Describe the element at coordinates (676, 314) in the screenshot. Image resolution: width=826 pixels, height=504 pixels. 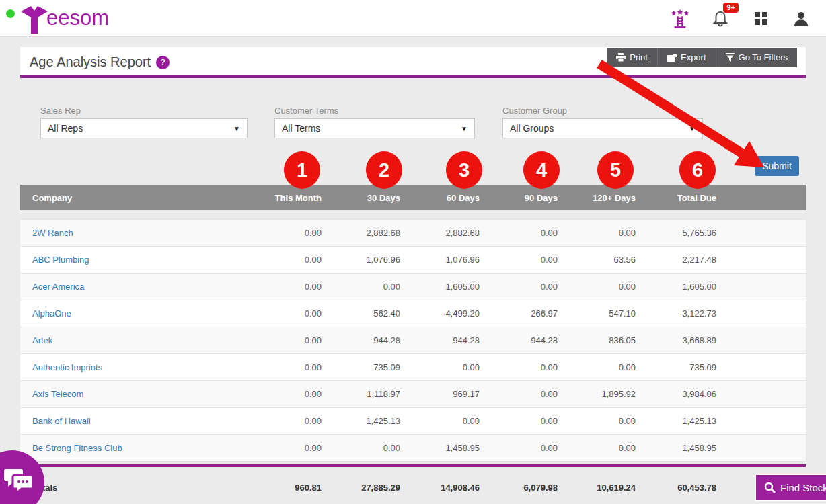
I see `amount-cell: -3,122.73` at that location.